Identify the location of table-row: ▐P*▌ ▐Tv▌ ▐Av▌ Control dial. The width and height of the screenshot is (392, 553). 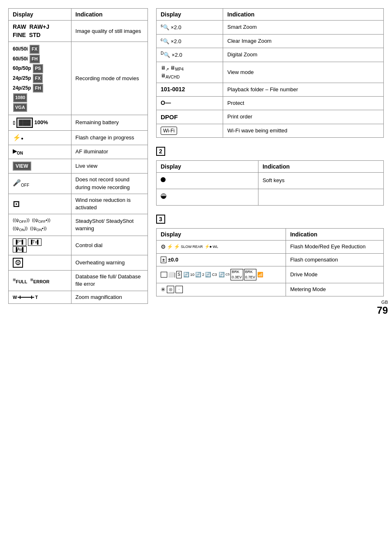
(78, 245).